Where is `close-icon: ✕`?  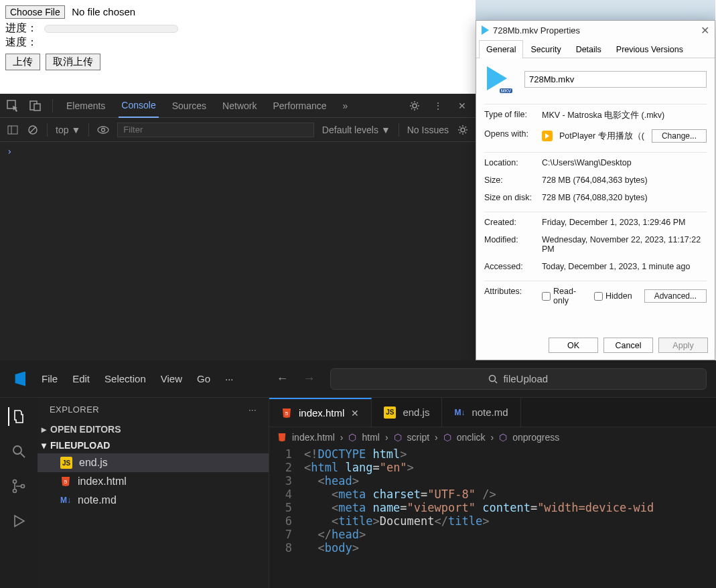 close-icon: ✕ is located at coordinates (705, 31).